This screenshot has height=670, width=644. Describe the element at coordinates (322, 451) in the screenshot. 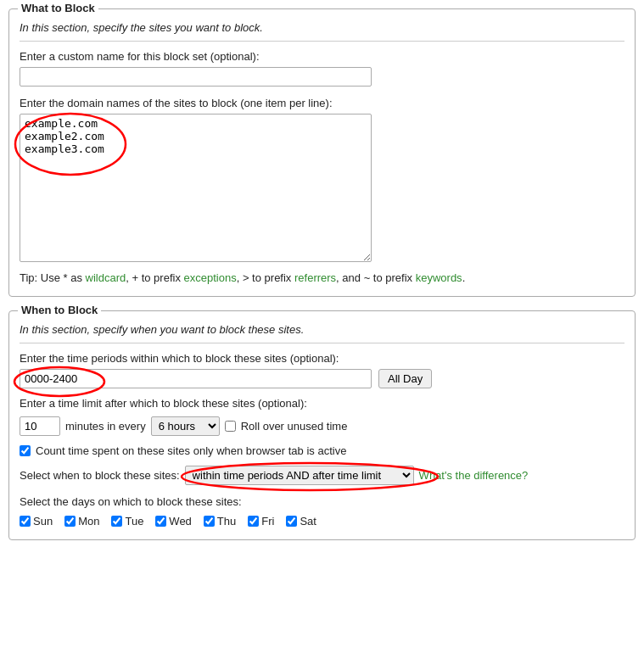

I see `count-time-row: Count time spent on these sites only whe…` at that location.